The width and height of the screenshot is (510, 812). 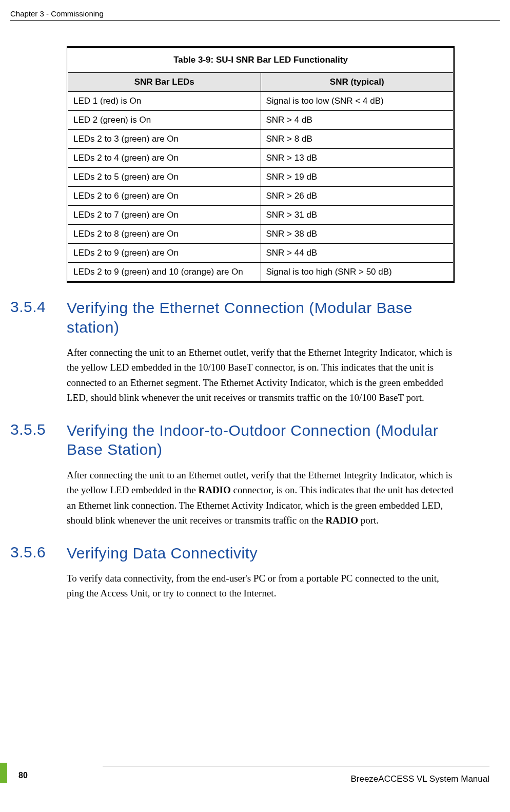 What do you see at coordinates (23, 776) in the screenshot?
I see `page-number: 80` at bounding box center [23, 776].